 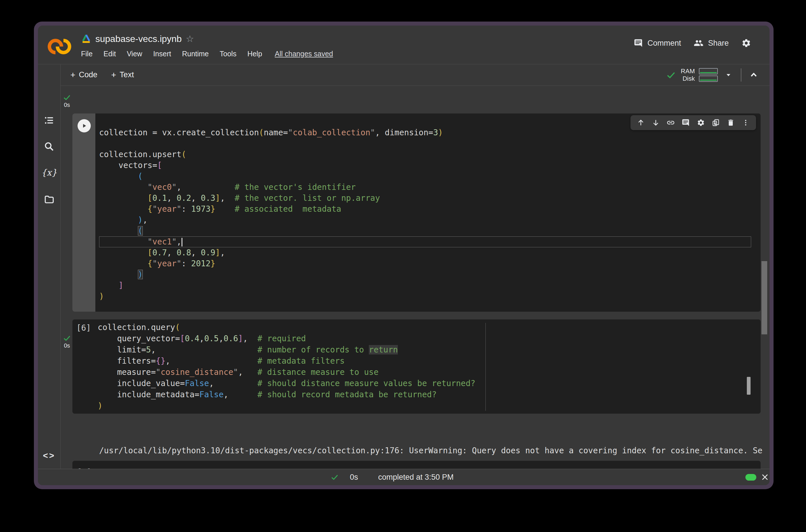 I want to click on add-code-button: + Code, so click(x=84, y=75).